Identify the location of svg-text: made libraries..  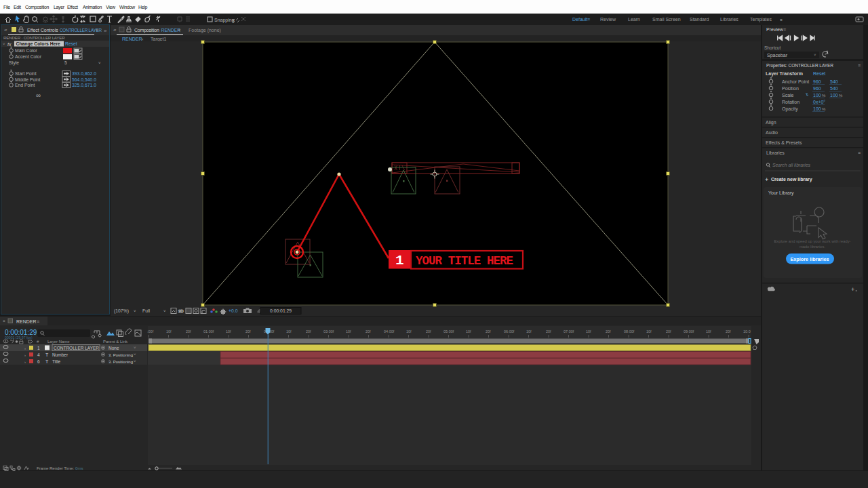
(812, 247).